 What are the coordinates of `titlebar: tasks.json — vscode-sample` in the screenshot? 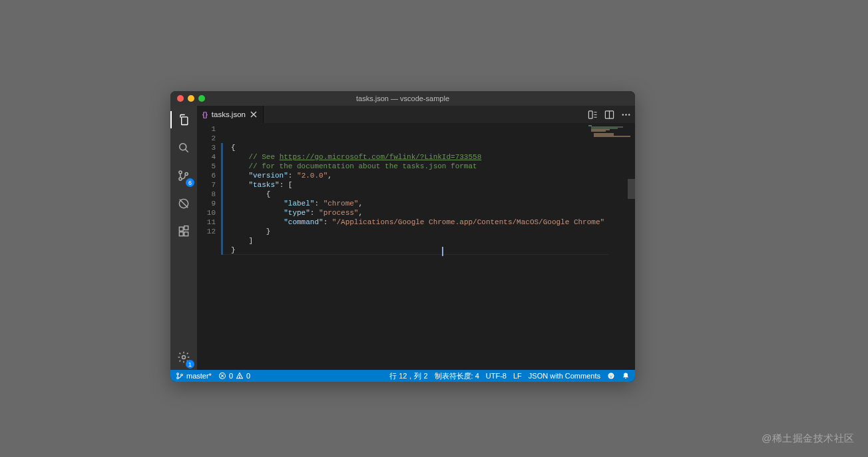 It's located at (403, 98).